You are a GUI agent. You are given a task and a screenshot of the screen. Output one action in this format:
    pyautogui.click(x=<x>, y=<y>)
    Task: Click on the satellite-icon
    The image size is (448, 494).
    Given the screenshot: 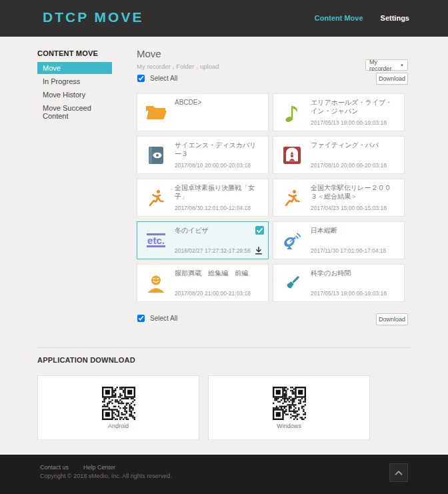 What is the action you would take?
    pyautogui.click(x=292, y=241)
    